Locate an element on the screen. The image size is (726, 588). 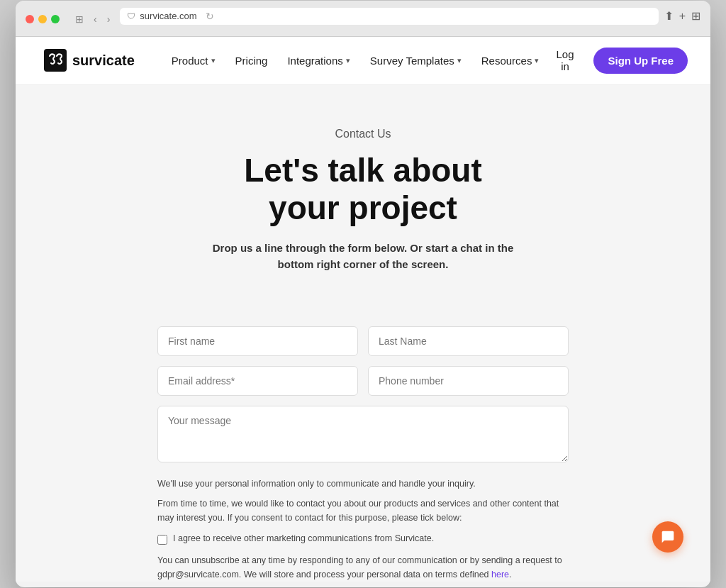
marketing-consent-row: I agree to receive other marketing commu… is located at coordinates (363, 539).